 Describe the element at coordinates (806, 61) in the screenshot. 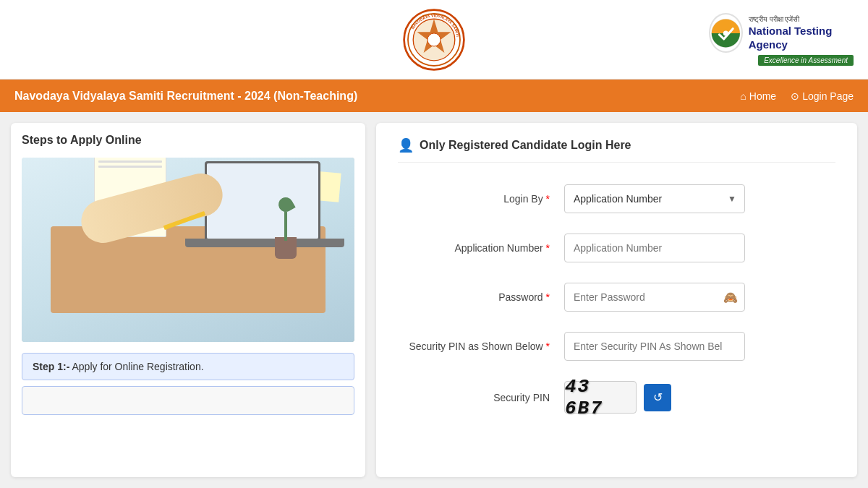

I see `nta-badge: Excellence in Assessment` at that location.